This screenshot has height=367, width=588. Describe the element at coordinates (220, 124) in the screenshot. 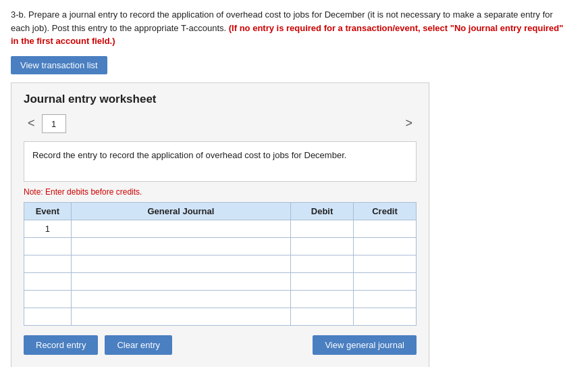

I see `nav-row: < 1 >` at that location.